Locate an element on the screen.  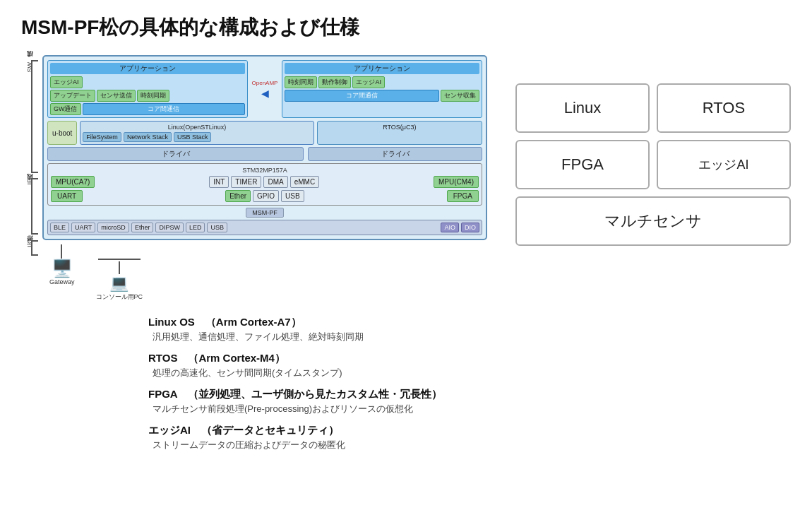
desc-body-3: ストリームデータの圧縮およびデータの秘匿化 is located at coordinates (470, 445).